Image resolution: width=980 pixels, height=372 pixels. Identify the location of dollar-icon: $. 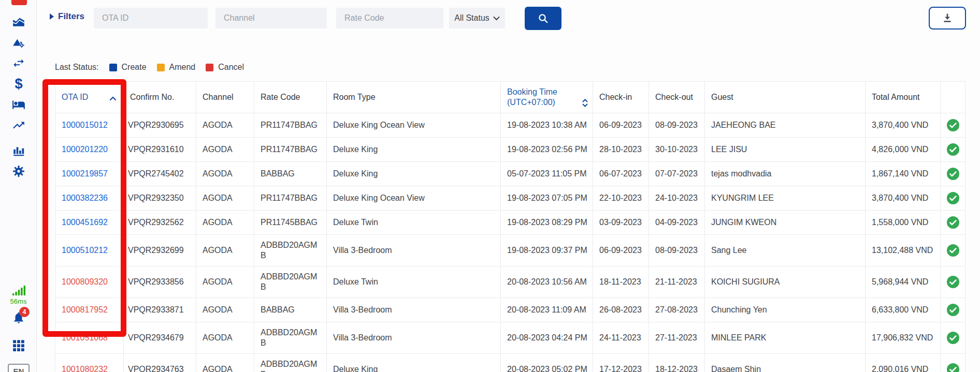
(19, 84).